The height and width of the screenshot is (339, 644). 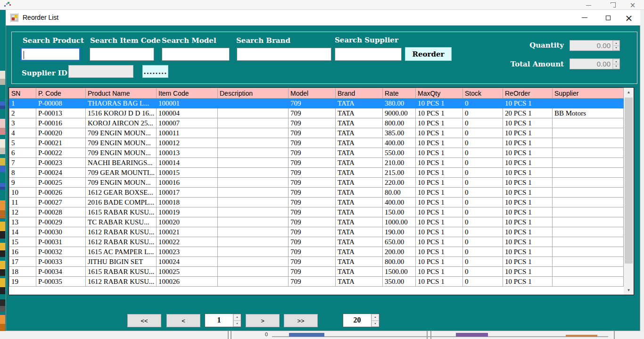 I want to click on cell: P-00032, so click(x=61, y=252).